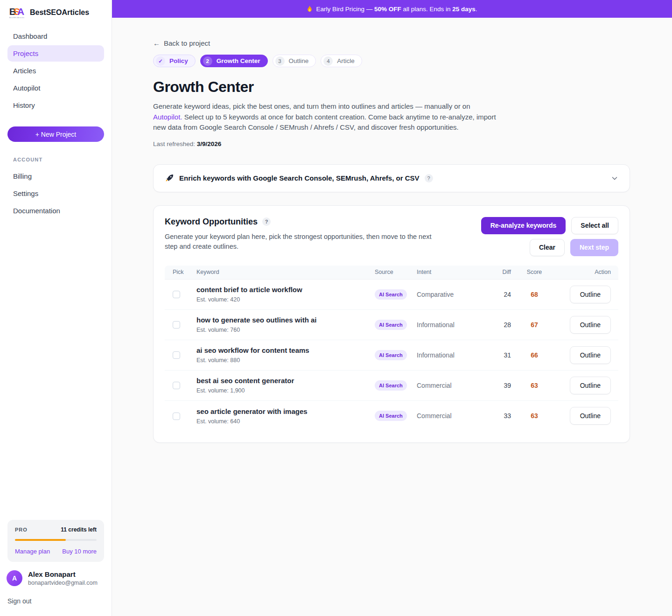 The height and width of the screenshot is (616, 672). Describe the element at coordinates (451, 294) in the screenshot. I see `intent-text: Comparative` at that location.